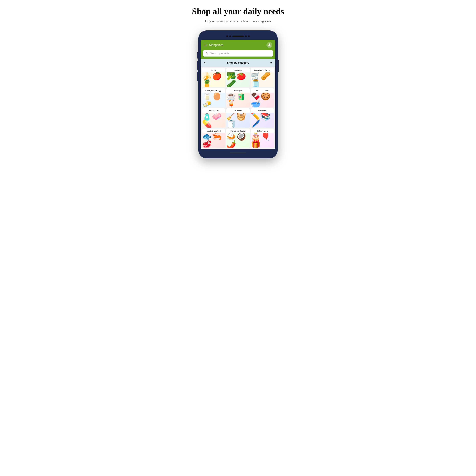 This screenshot has height=476, width=476. What do you see at coordinates (262, 138) in the screenshot?
I see `category-card-birthday: Birthday Store🎂🎈🎁` at bounding box center [262, 138].